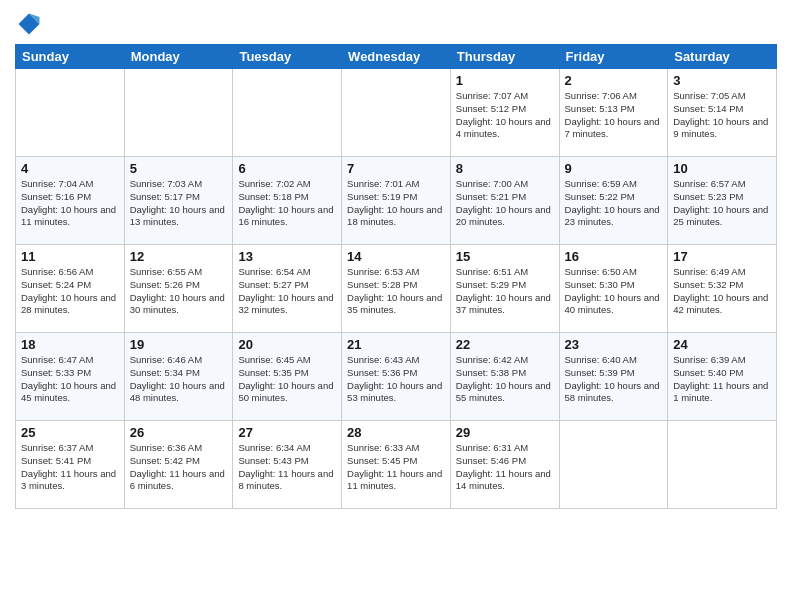  Describe the element at coordinates (504, 377) in the screenshot. I see `day-cell: 22Sunrise: 6:42 AM Sunset: 5:38 PM Dayli…` at that location.